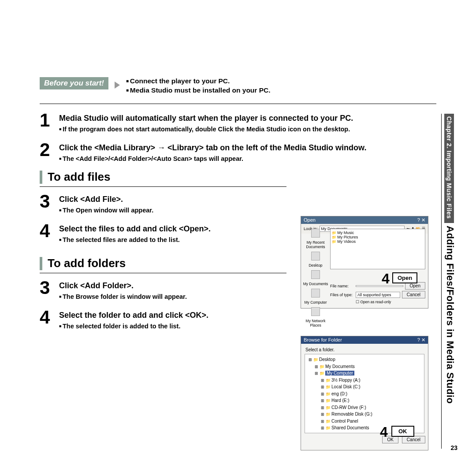 The image size is (476, 476). Describe the element at coordinates (238, 152) in the screenshot. I see `step-2: 2 Click the <Media Library> → <Library> …` at that location.